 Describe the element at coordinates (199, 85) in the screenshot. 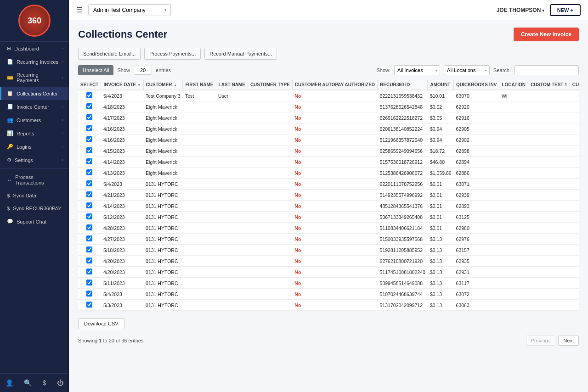

I see `col-first-name: FIRST NAME` at that location.